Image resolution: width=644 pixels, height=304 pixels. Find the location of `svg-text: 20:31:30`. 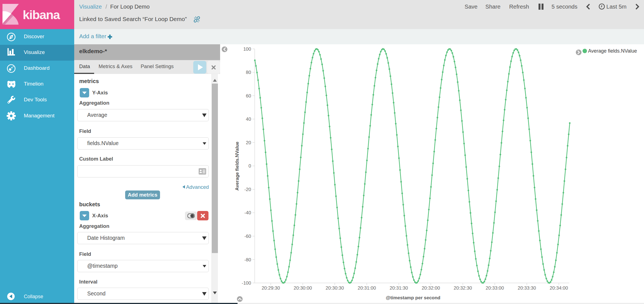

svg-text: 20:31:30 is located at coordinates (399, 288).